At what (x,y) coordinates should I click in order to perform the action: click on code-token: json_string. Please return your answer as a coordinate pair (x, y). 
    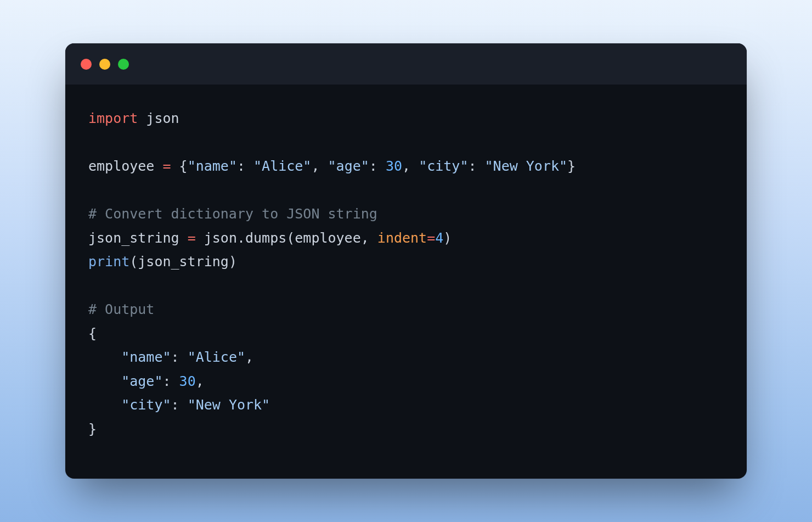
    Looking at the image, I should click on (138, 238).